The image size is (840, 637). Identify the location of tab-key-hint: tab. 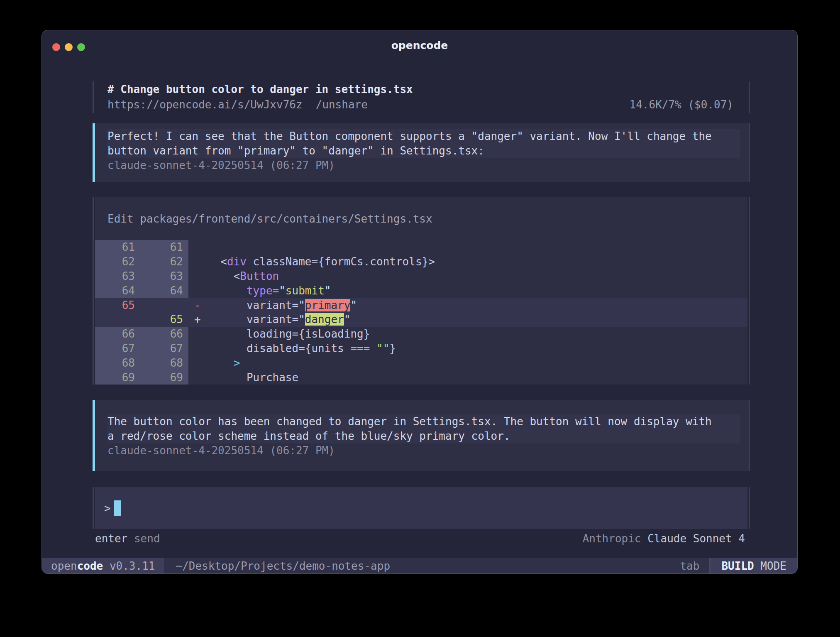
(690, 566).